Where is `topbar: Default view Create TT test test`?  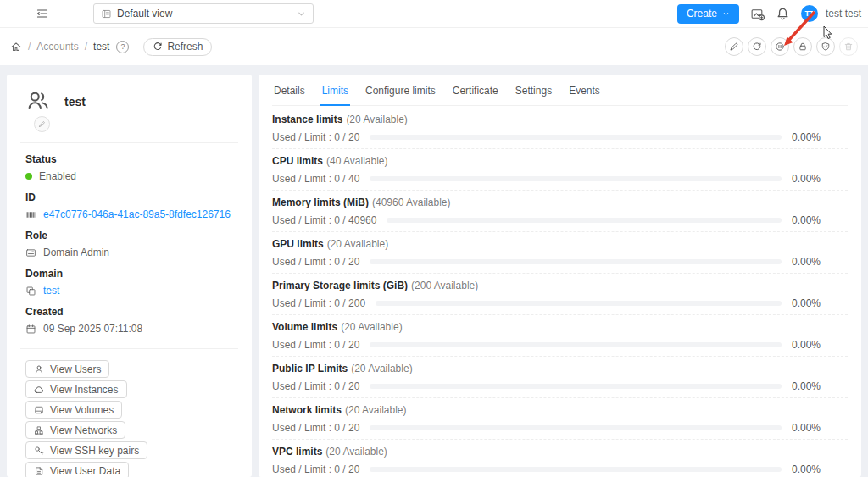 topbar: Default view Create TT test test is located at coordinates (434, 14).